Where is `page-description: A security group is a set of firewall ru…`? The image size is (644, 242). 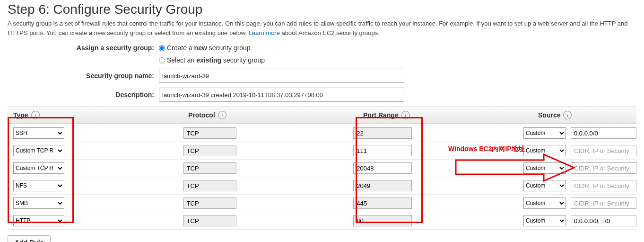
page-description: A security group is a set of firewall ru… is located at coordinates (322, 28).